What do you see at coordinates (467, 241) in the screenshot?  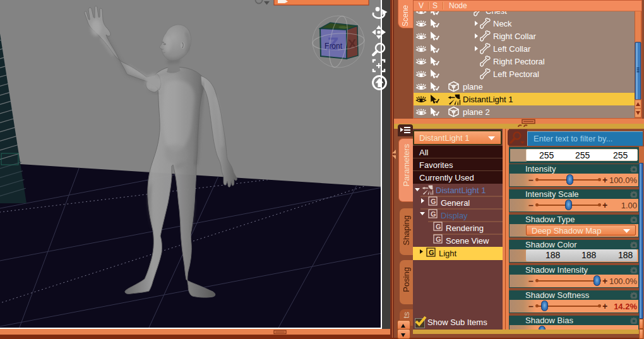 I see `svg-text: Scene View` at bounding box center [467, 241].